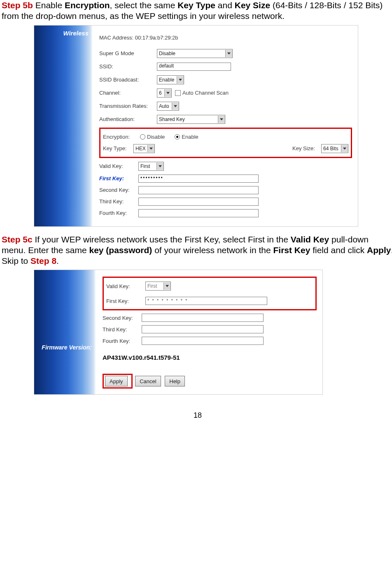 The width and height of the screenshot is (392, 582). What do you see at coordinates (126, 286) in the screenshot?
I see `fig2-validkey-label: Valid Key:` at bounding box center [126, 286].